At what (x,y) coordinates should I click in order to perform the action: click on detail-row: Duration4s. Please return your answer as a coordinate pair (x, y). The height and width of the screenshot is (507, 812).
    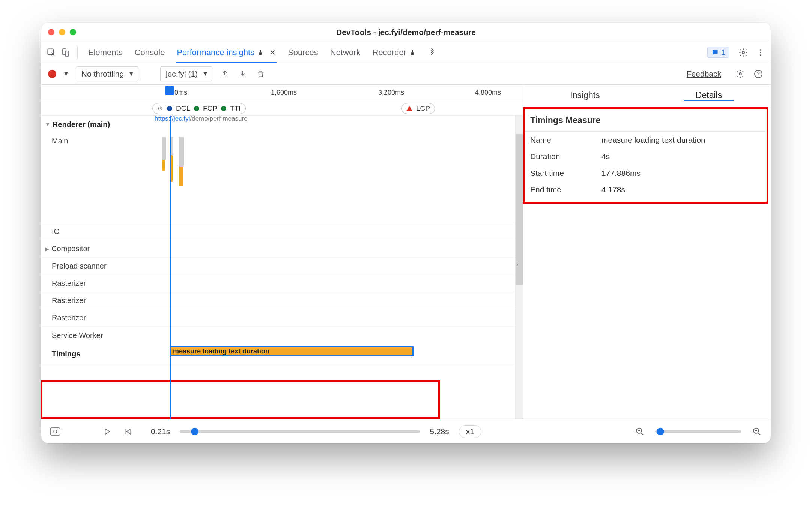
    Looking at the image, I should click on (646, 157).